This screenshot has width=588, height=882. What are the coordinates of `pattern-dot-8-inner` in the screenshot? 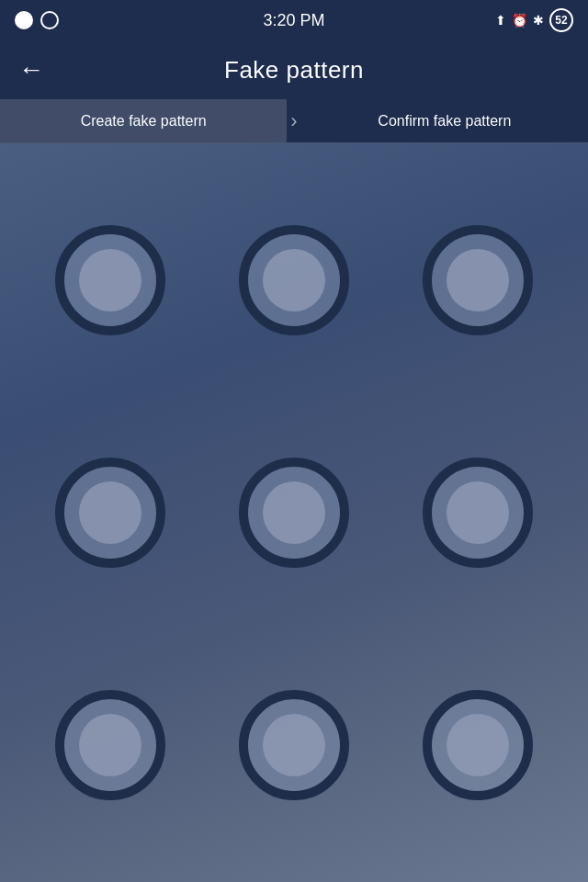 It's located at (294, 745).